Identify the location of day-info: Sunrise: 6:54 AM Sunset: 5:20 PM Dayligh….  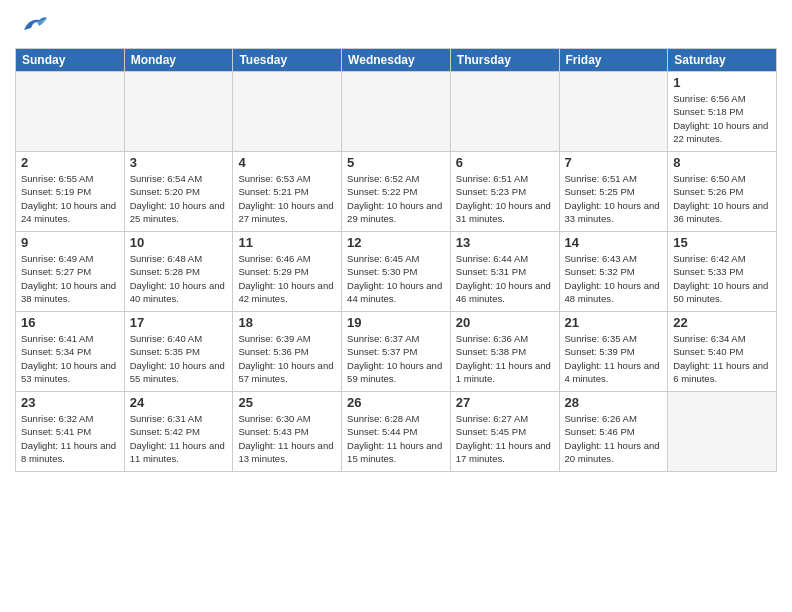
(179, 198).